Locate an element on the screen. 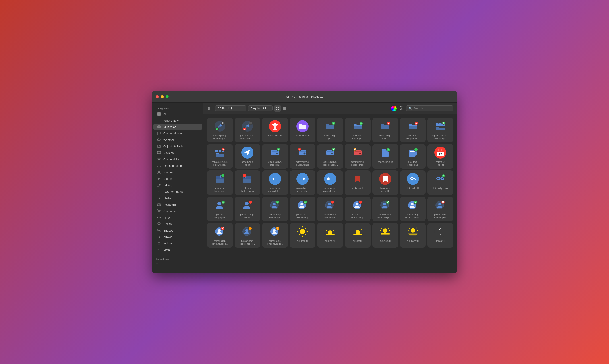  info-button: i is located at coordinates (401, 108).